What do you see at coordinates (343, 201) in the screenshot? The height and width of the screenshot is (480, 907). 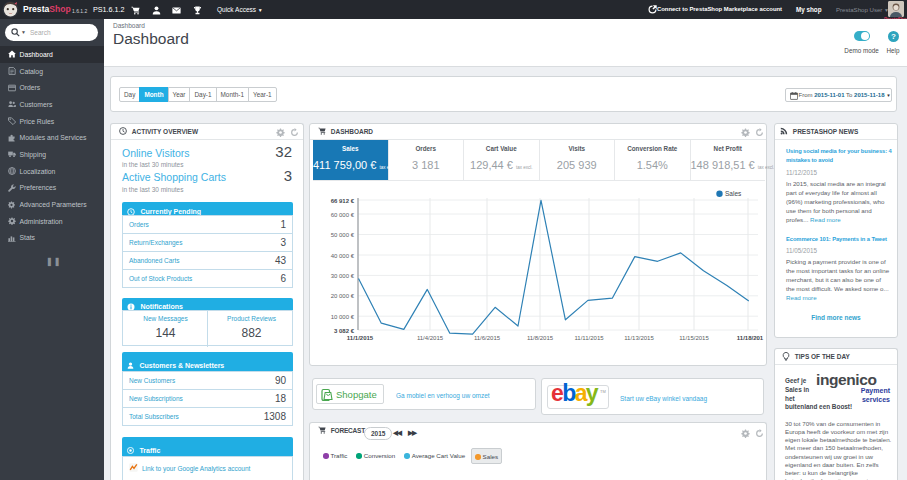 I see `svg-text: 66 912 €` at bounding box center [343, 201].